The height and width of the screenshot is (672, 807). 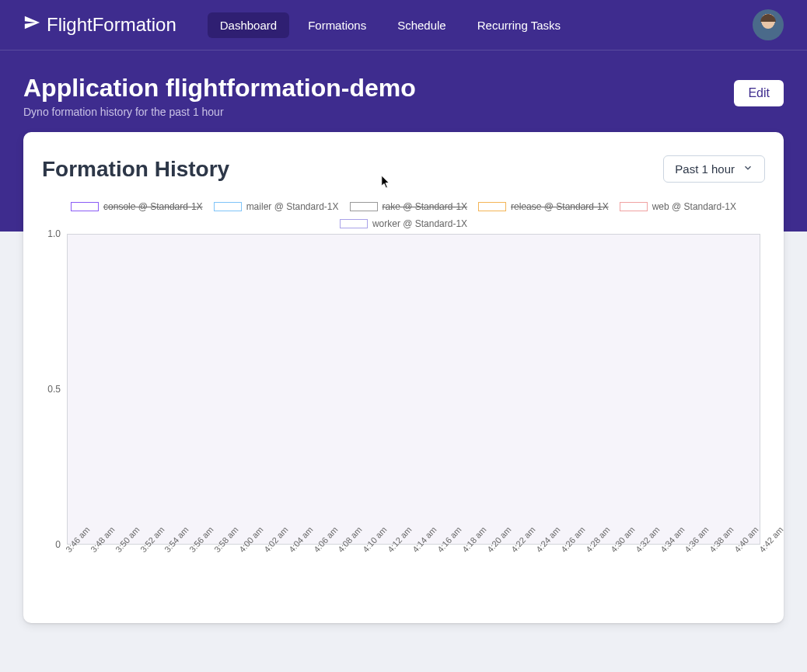 What do you see at coordinates (771, 539) in the screenshot?
I see `x-tick: 4:42 am` at bounding box center [771, 539].